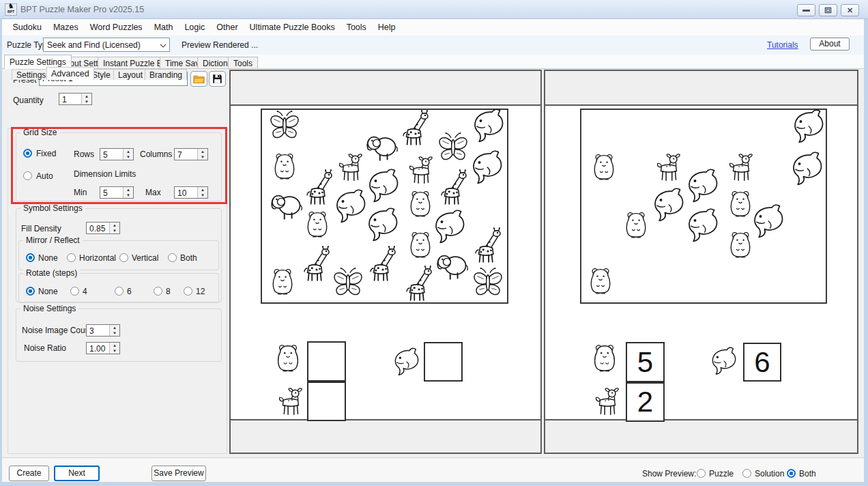 This screenshot has height=486, width=868. I want to click on symbol-hamster, so click(283, 282).